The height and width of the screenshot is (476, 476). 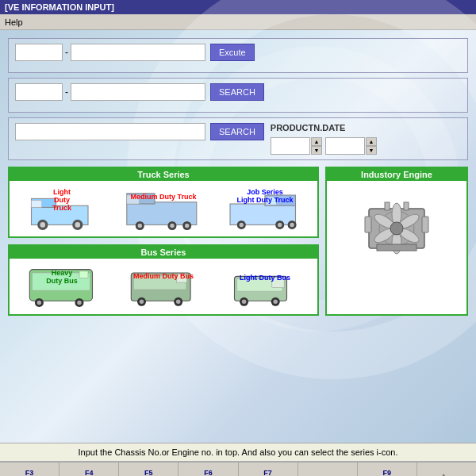 I want to click on heavy-bus-label: HeavyDuty Bus, so click(x=62, y=277).